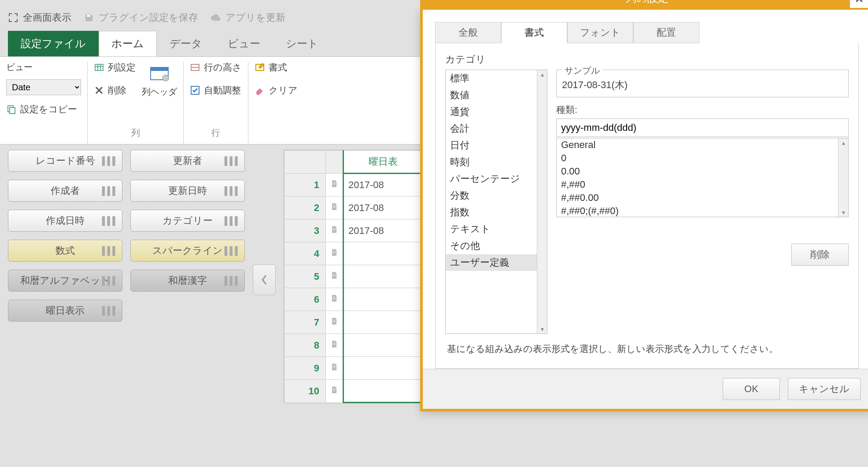 The height and width of the screenshot is (467, 868). I want to click on fullscreen-toggle: 全画面表示, so click(40, 18).